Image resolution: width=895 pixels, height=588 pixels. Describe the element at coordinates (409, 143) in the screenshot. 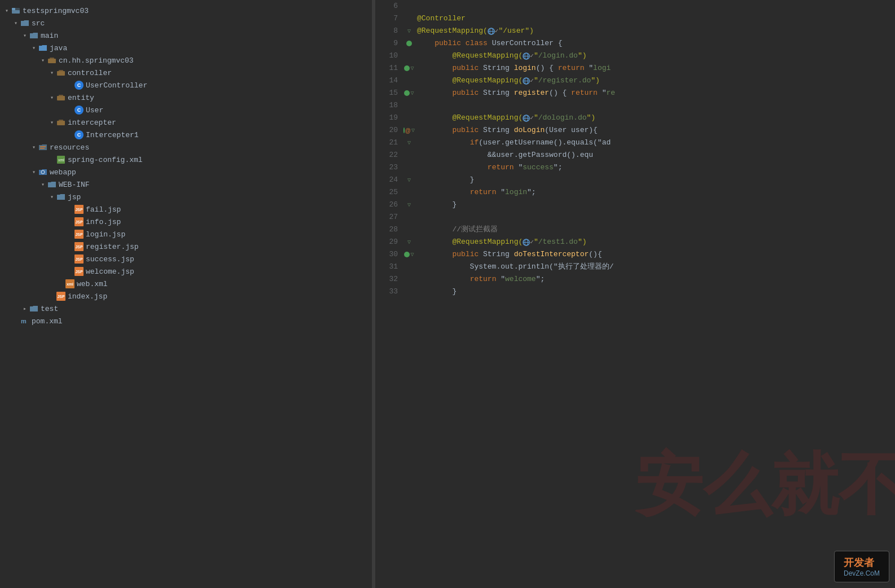

I see `fold-21: ▽` at that location.